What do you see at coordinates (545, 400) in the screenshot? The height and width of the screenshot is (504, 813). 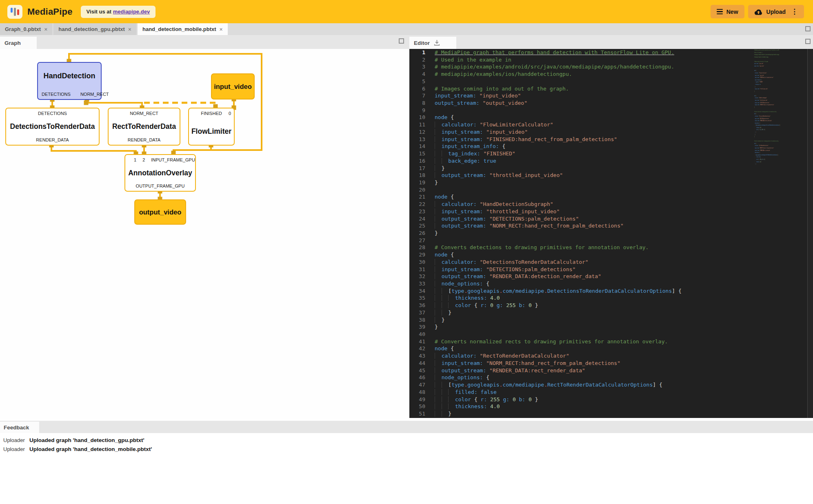 I see `code-line-49: 49 color { r: 255 g: 0 b: 0 }` at bounding box center [545, 400].